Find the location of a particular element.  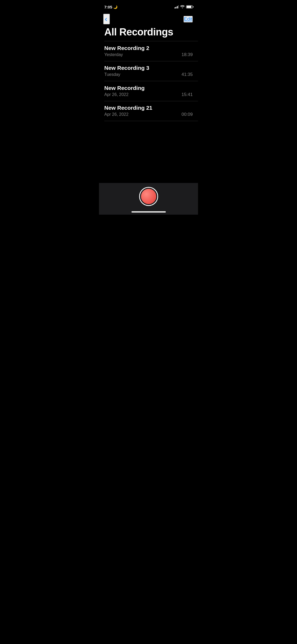

recording-name: New Recording 3 is located at coordinates (148, 68).